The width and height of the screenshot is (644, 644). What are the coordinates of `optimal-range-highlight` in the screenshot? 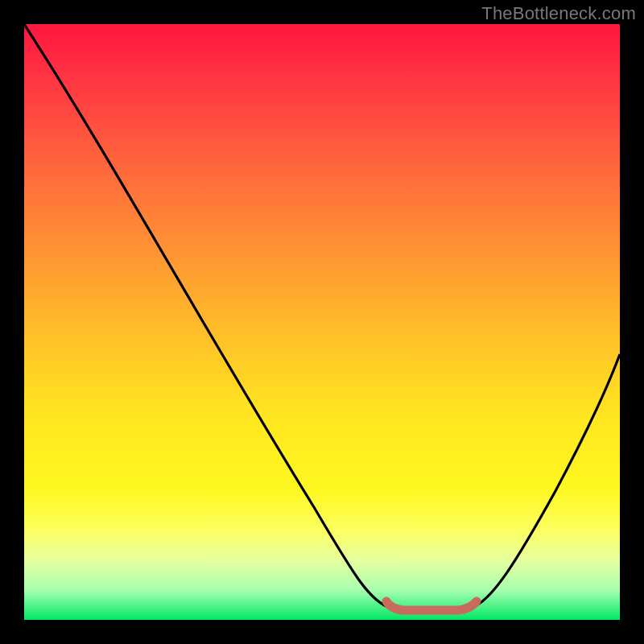 It's located at (431, 605).